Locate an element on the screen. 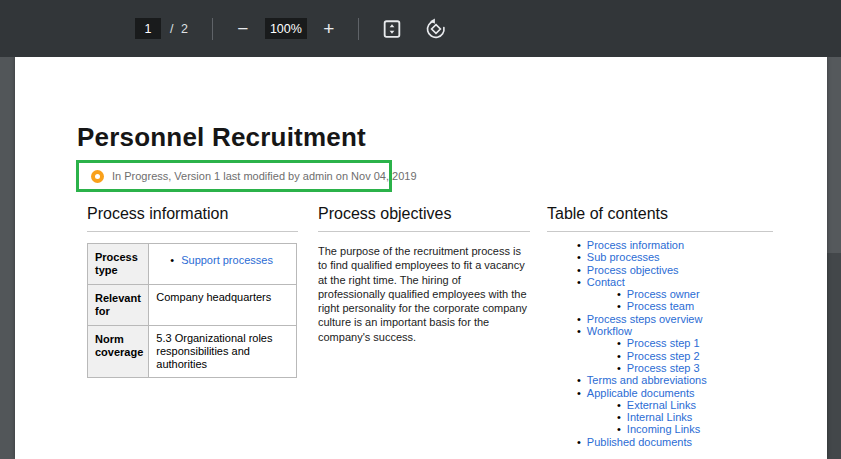  section-process-objectives: Process objectives The purpose of the re… is located at coordinates (424, 274).